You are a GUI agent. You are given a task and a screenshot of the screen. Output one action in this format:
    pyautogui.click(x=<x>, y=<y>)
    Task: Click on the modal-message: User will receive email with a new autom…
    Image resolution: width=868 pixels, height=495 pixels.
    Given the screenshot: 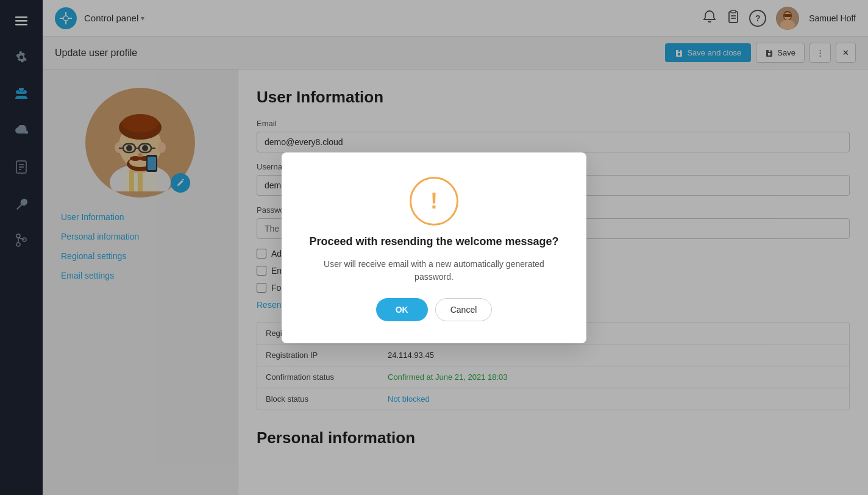 What is the action you would take?
    pyautogui.click(x=434, y=271)
    